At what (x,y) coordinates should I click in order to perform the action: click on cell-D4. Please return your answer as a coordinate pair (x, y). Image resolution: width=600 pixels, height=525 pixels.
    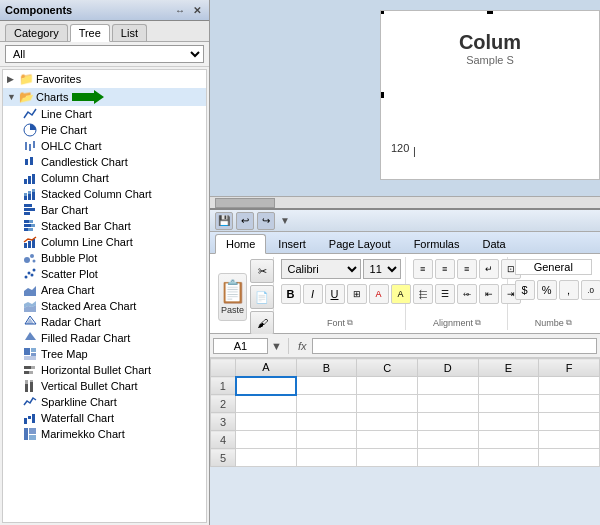
    Looking at the image, I should click on (448, 440).